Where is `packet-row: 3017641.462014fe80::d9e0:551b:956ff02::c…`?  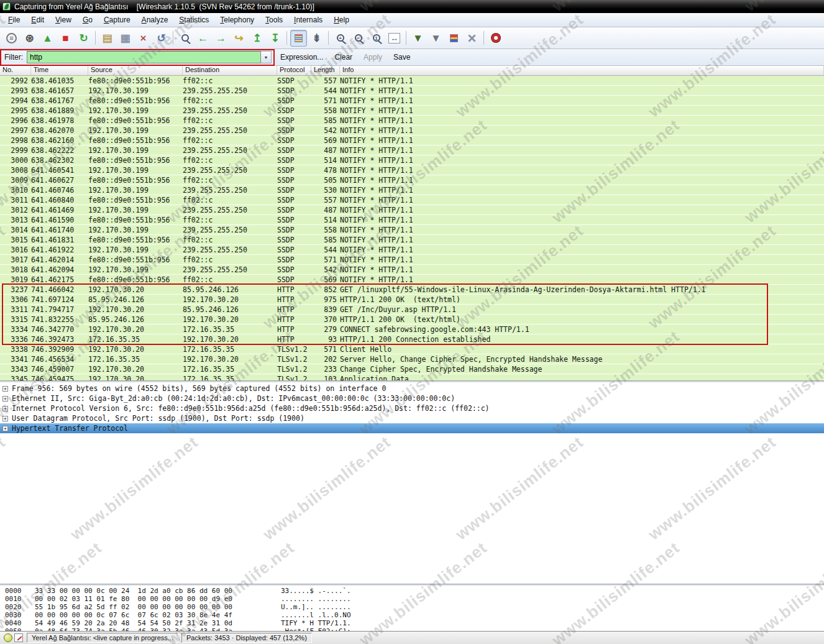
packet-row: 3017641.462014fe80::d9e0:551b:956ff02::c… is located at coordinates (412, 260).